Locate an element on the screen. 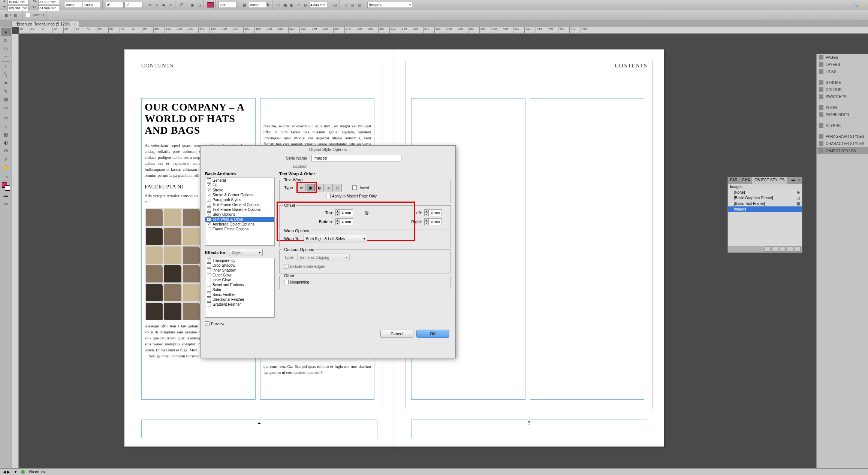  object-styles-panel: PAR CHA OBJECT STYLES ▸▸ ≡ Images [None]… is located at coordinates (765, 215).